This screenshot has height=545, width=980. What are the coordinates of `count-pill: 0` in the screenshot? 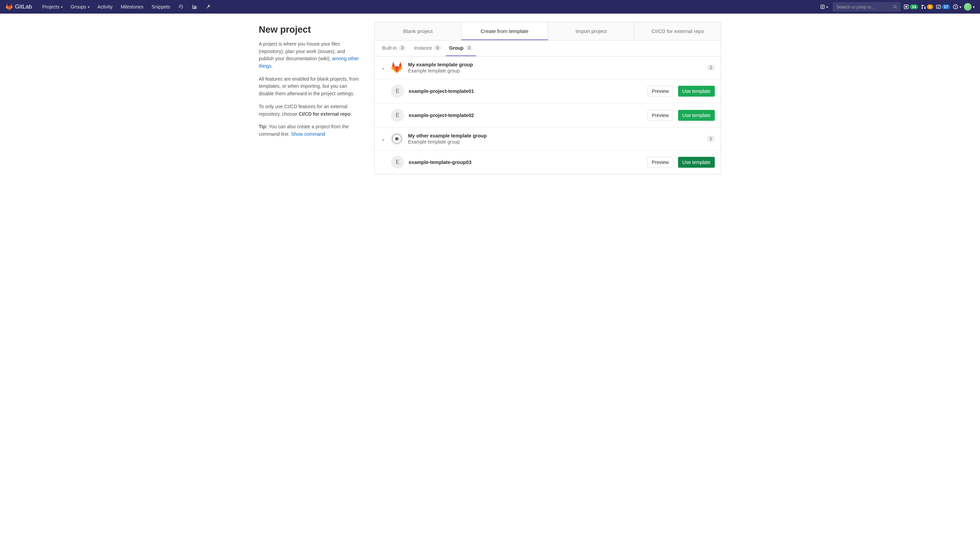 It's located at (438, 48).